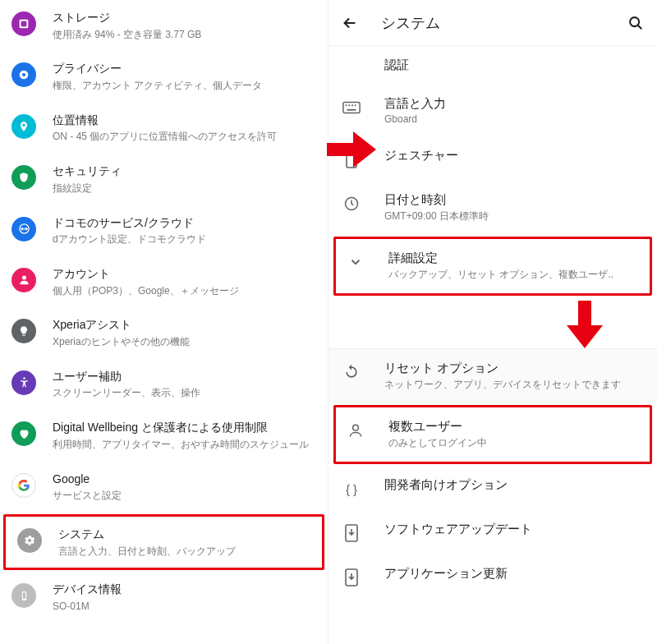  Describe the element at coordinates (164, 597) in the screenshot. I see `settings-item-device-info: デバイス情報 SO-01M` at that location.